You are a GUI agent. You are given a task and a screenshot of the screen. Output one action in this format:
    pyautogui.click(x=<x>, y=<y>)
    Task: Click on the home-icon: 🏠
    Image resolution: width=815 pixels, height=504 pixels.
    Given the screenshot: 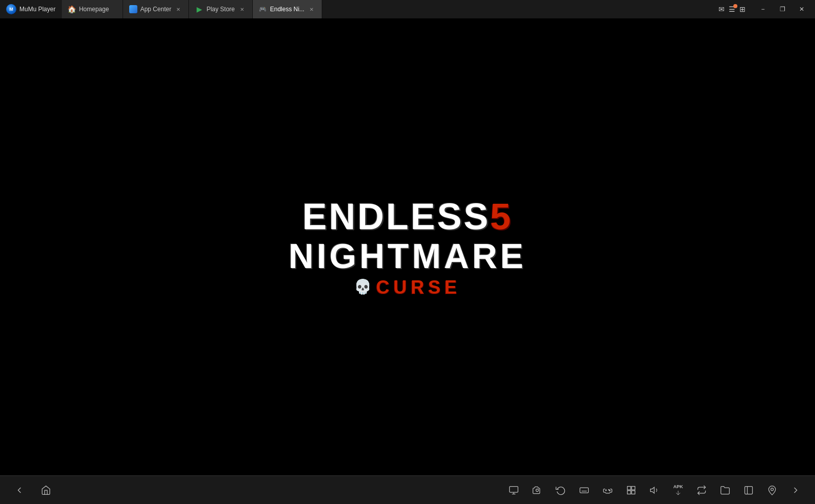 What is the action you would take?
    pyautogui.click(x=72, y=9)
    